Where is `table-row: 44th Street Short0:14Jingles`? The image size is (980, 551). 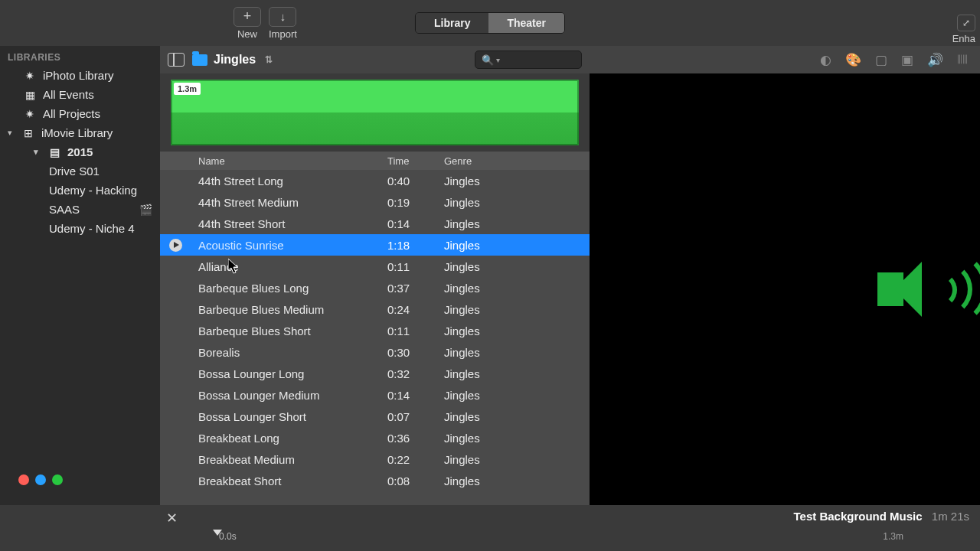
table-row: 44th Street Short0:14Jingles is located at coordinates (375, 223).